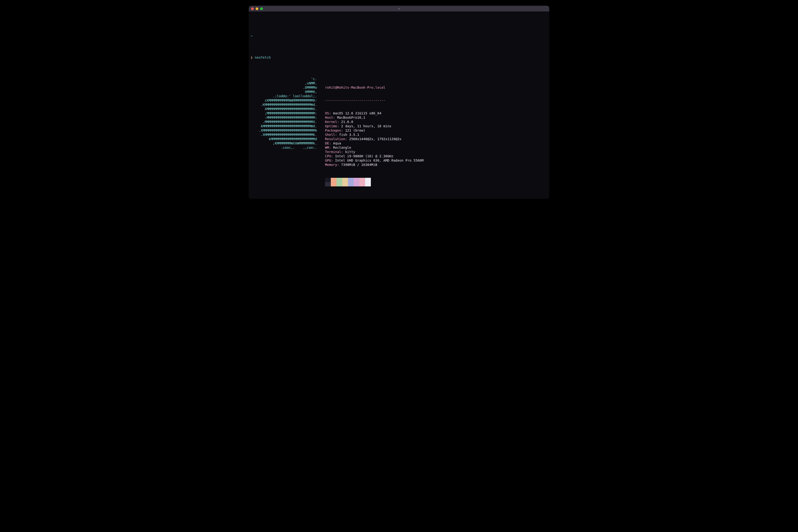 The image size is (798, 532). I want to click on info-value: 121 (brew), so click(355, 130).